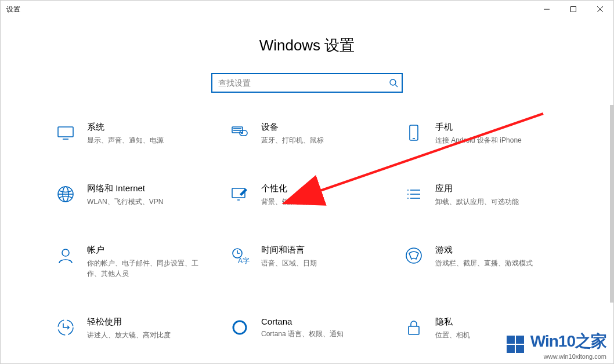  What do you see at coordinates (453, 335) in the screenshot?
I see `card-desc: 位置、相机` at bounding box center [453, 335].